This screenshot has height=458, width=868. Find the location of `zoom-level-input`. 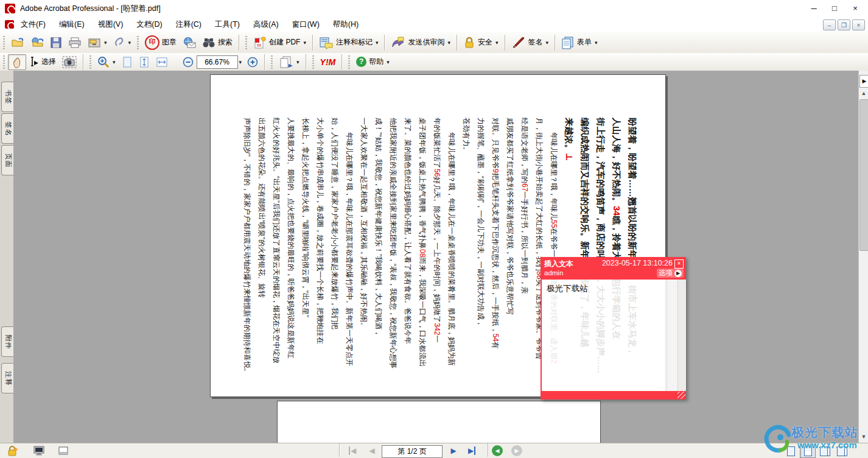

zoom-level-input is located at coordinates (217, 62).